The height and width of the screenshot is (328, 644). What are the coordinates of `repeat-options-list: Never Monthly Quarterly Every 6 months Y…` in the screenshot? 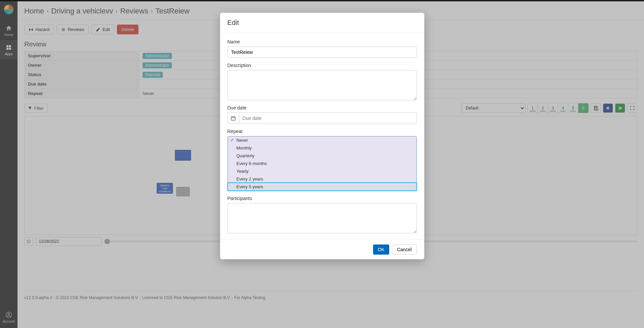 It's located at (322, 164).